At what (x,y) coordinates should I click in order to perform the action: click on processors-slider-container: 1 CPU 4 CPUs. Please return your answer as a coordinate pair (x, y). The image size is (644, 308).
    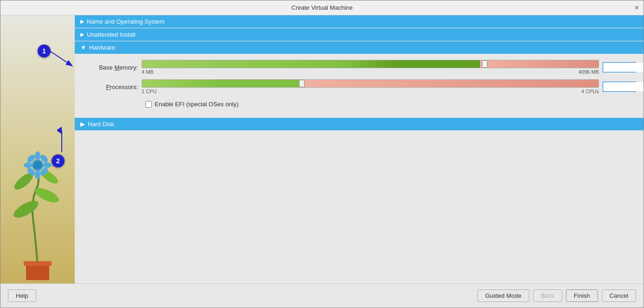
    Looking at the image, I should click on (371, 87).